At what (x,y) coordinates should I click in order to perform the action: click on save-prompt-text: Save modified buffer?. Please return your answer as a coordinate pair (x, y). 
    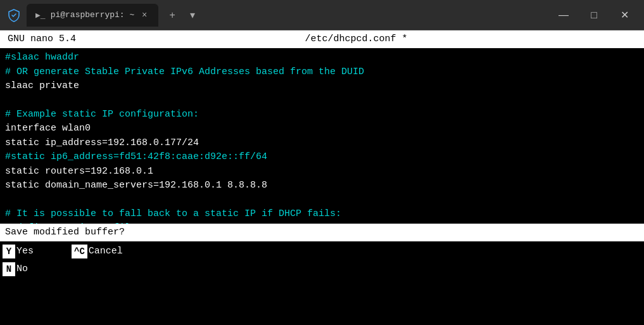
    Looking at the image, I should click on (65, 233).